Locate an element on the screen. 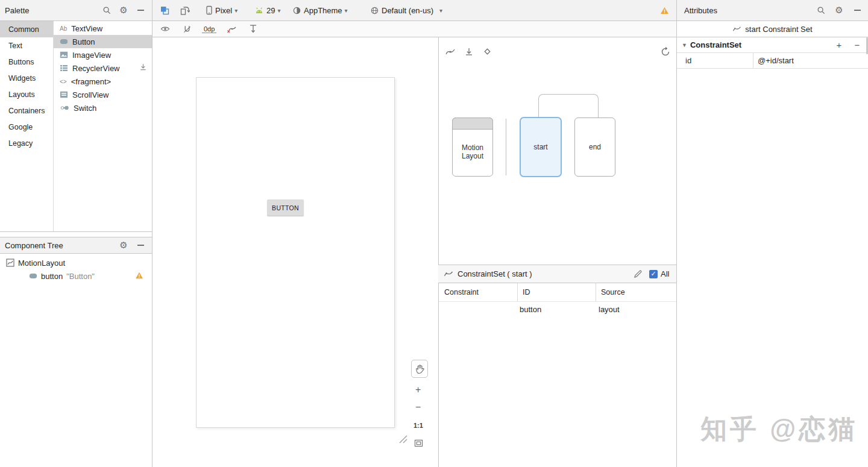  design-surface-button is located at coordinates (165, 10).